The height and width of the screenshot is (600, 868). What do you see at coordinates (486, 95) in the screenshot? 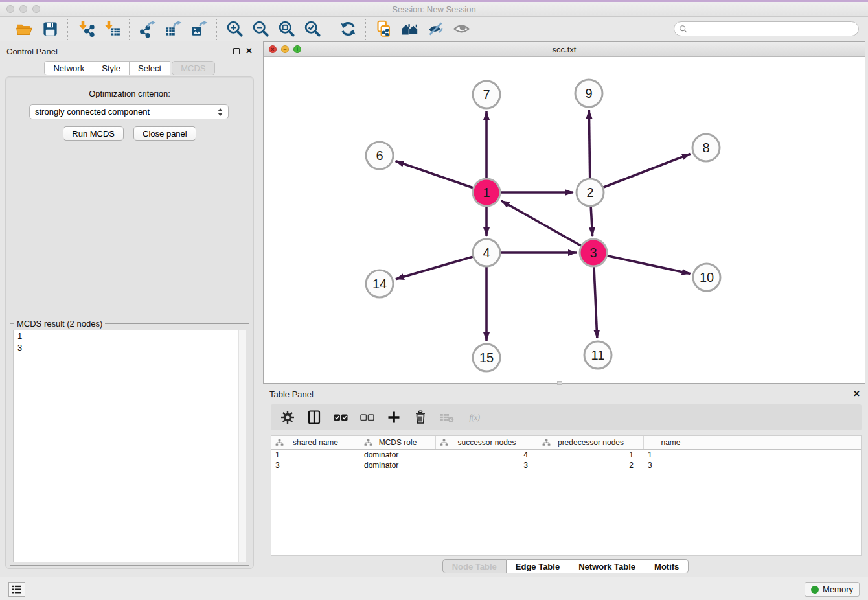
I see `graph-node-label: 7` at bounding box center [486, 95].